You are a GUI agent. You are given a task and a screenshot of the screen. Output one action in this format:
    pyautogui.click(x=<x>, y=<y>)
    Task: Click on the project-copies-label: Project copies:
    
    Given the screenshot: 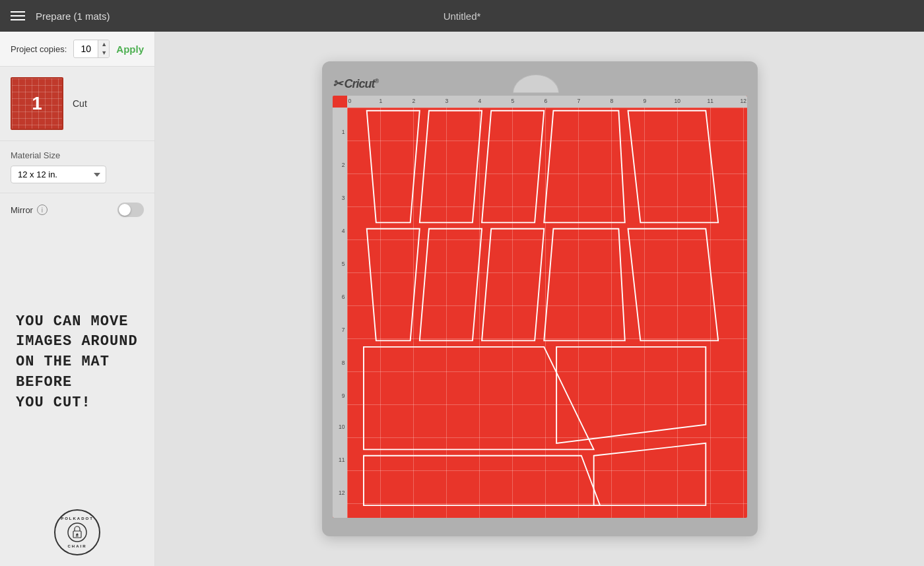 What is the action you would take?
    pyautogui.click(x=38, y=49)
    